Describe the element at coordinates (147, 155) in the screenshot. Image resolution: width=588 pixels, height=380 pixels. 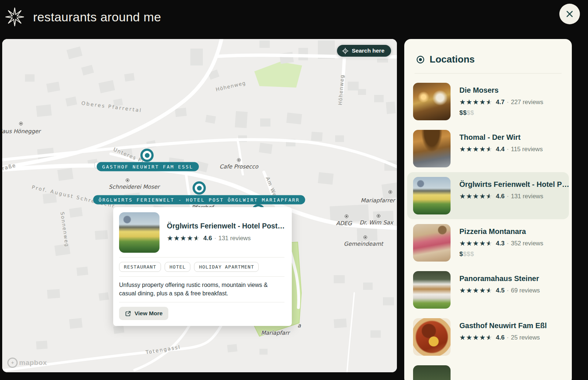
I see `map-pin-gasthof` at that location.